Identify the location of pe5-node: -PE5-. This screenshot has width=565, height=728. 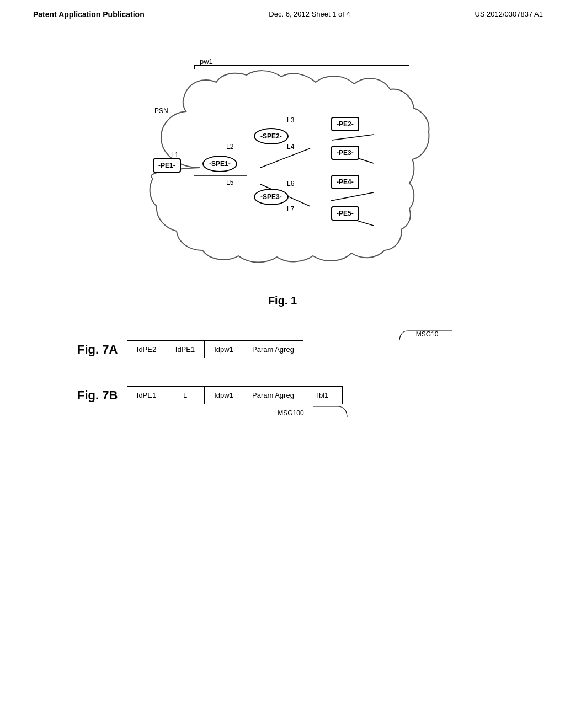
(345, 213).